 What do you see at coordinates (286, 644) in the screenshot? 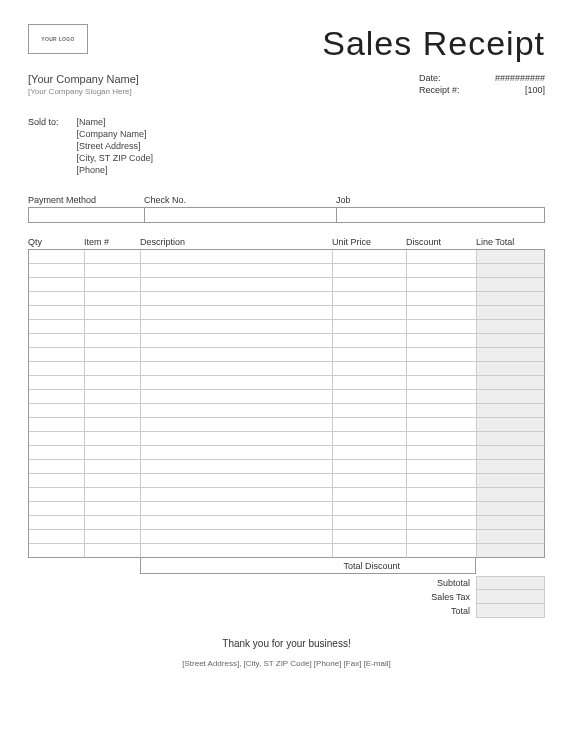
I see `thank-you-message: Thank you for your business!` at bounding box center [286, 644].